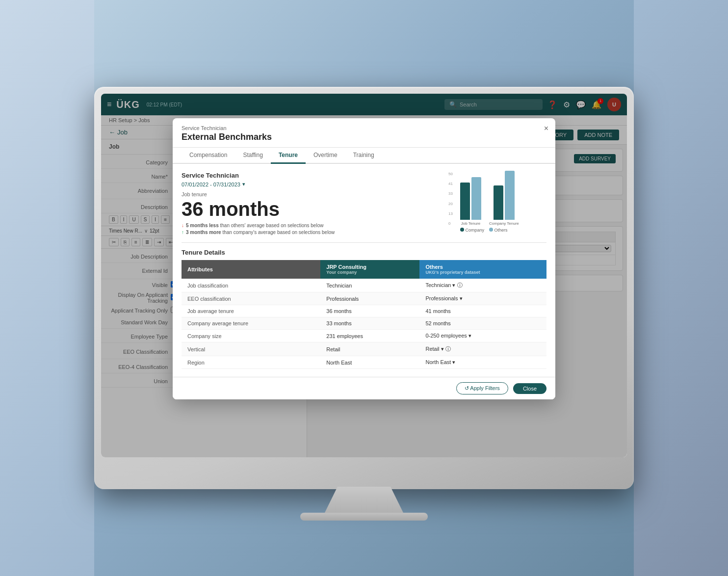 The width and height of the screenshot is (728, 576). Describe the element at coordinates (364, 324) in the screenshot. I see `tenure-detail-row: Company average tenure 33 months 52 mont…` at that location.